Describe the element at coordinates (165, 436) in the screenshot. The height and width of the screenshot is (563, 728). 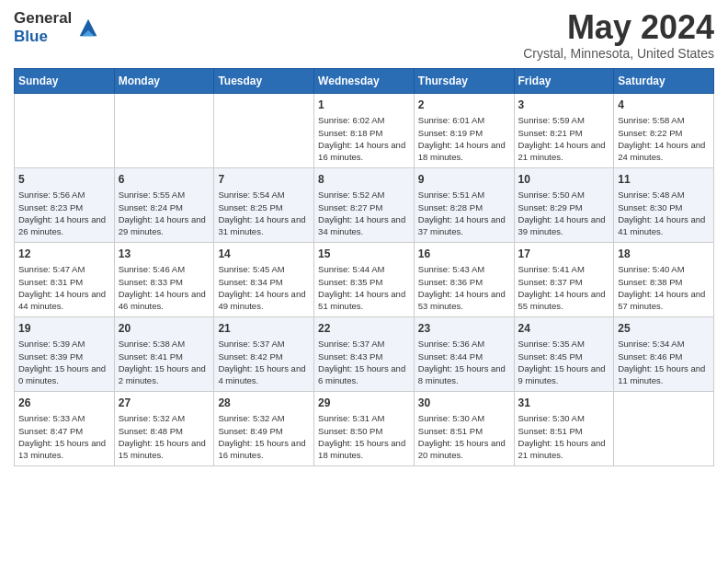
I see `day-info: Sunrise: 5:32 AMSunset: 8:48 PMDaylight:…` at that location.